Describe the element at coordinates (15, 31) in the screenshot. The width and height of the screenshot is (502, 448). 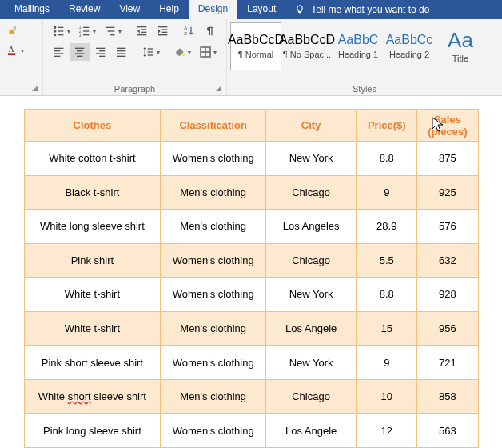
I see `format-painter-button` at that location.